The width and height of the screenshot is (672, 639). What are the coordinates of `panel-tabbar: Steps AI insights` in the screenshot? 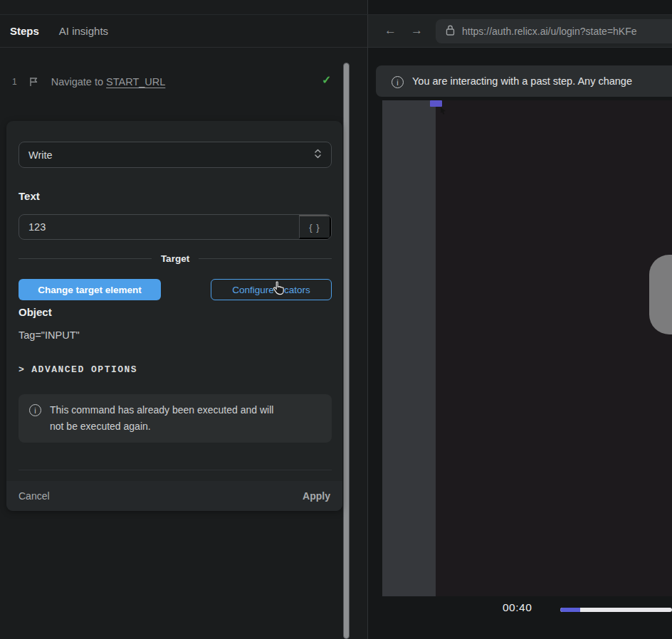 It's located at (184, 31).